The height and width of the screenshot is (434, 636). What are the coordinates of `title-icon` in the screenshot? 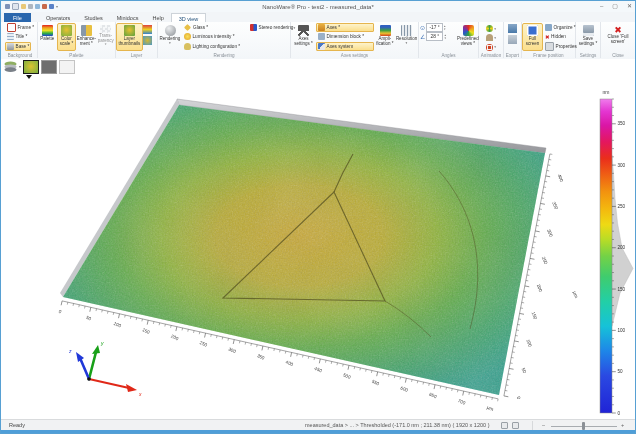 It's located at (10, 36).